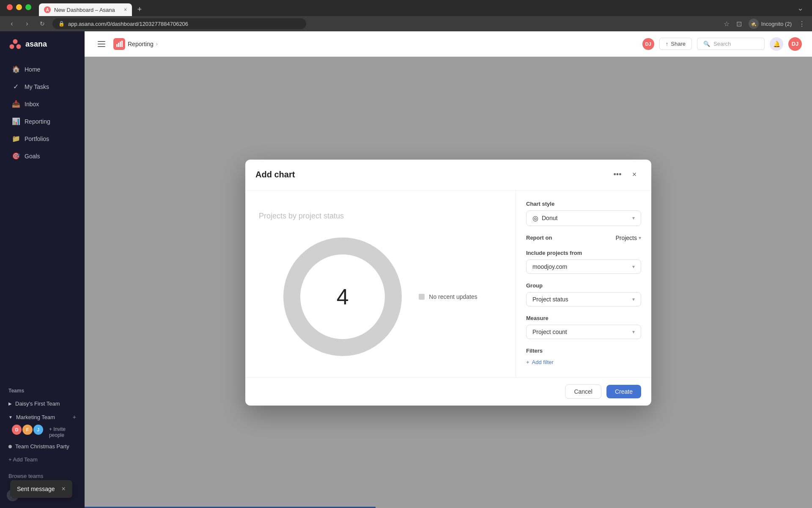 The width and height of the screenshot is (812, 508). I want to click on refresh-button: ↻, so click(42, 24).